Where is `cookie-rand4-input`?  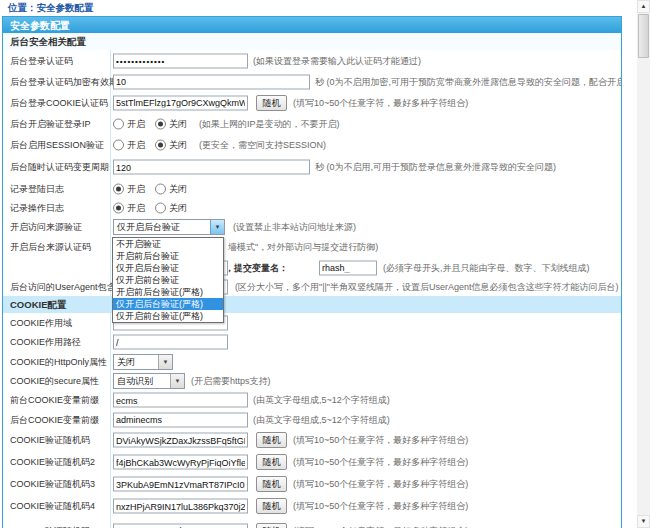
cookie-rand4-input is located at coordinates (180, 506).